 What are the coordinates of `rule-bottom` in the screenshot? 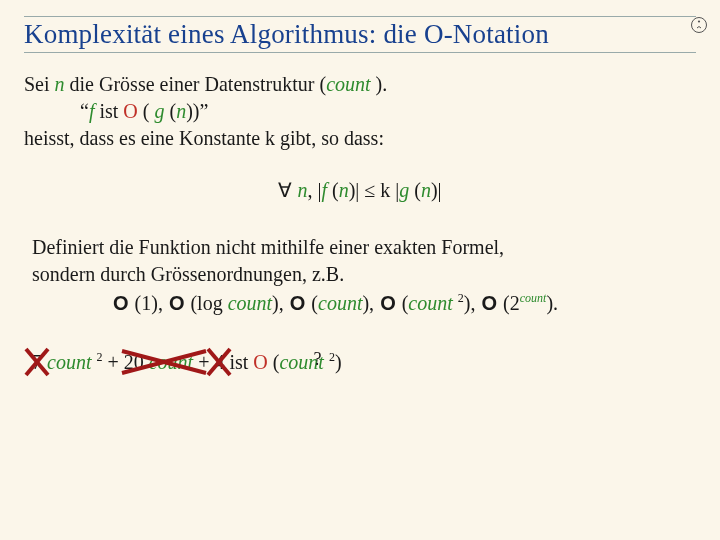 It's located at (360, 52).